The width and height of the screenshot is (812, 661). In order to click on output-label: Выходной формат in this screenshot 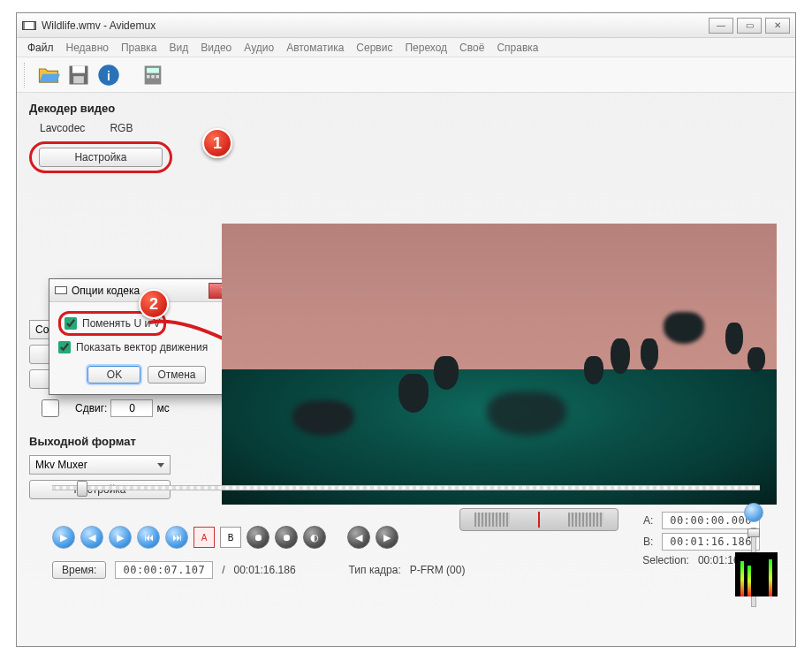, I will do `click(118, 442)`.